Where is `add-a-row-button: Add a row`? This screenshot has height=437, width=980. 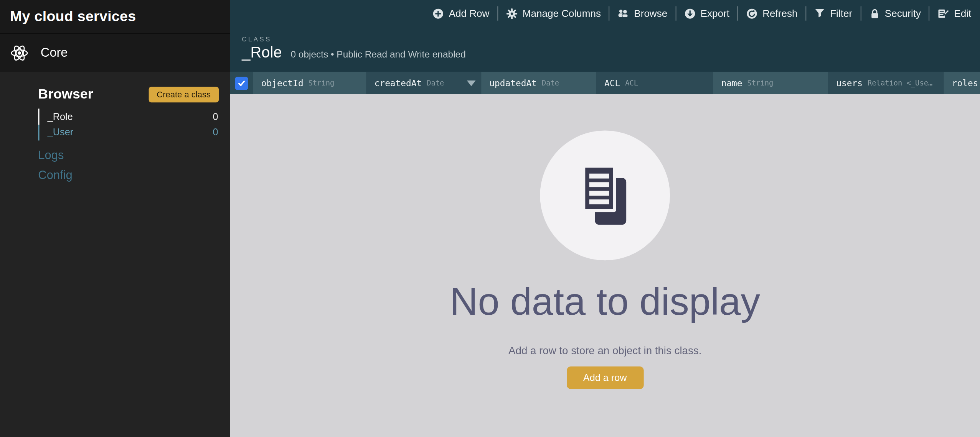 add-a-row-button: Add a row is located at coordinates (605, 378).